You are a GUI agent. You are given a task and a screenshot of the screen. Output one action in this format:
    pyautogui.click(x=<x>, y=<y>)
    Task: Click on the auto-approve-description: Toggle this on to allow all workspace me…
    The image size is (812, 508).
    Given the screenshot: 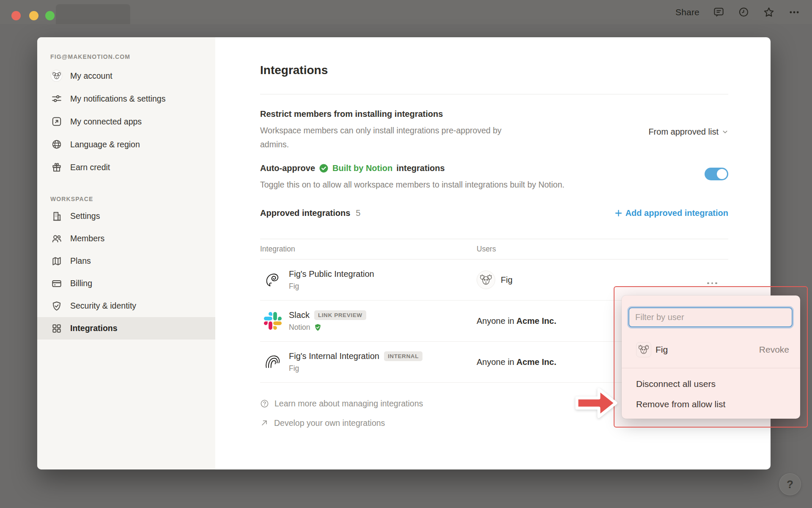 What is the action you would take?
    pyautogui.click(x=450, y=185)
    